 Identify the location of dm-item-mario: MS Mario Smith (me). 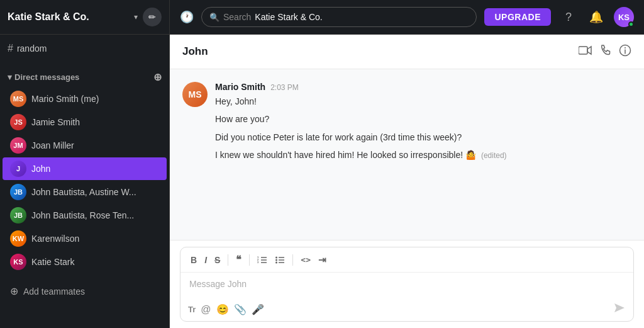
(84, 99).